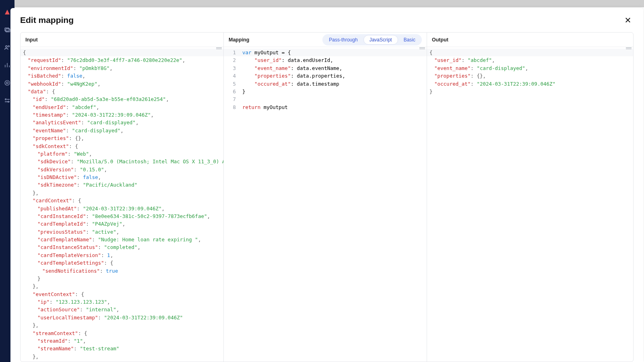 The image size is (644, 362). Describe the element at coordinates (7, 47) in the screenshot. I see `users-icon` at that location.